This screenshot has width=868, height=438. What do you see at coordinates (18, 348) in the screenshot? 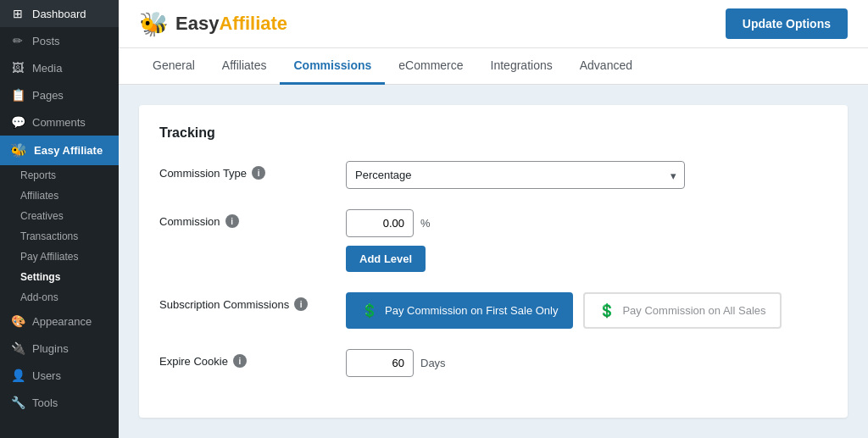
I see `plugins-icon: 🔌` at bounding box center [18, 348].